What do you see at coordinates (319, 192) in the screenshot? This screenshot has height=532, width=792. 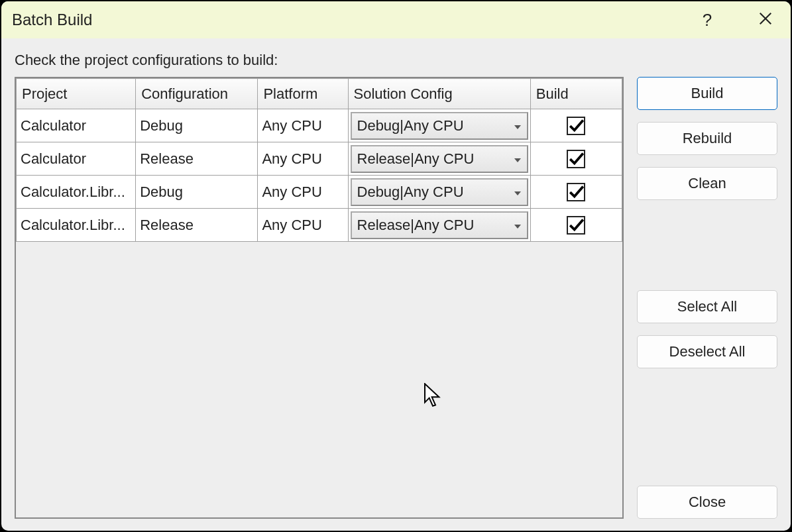 I see `table-row: Calculator.Libr...DebugAny CPUDebug|Any …` at bounding box center [319, 192].